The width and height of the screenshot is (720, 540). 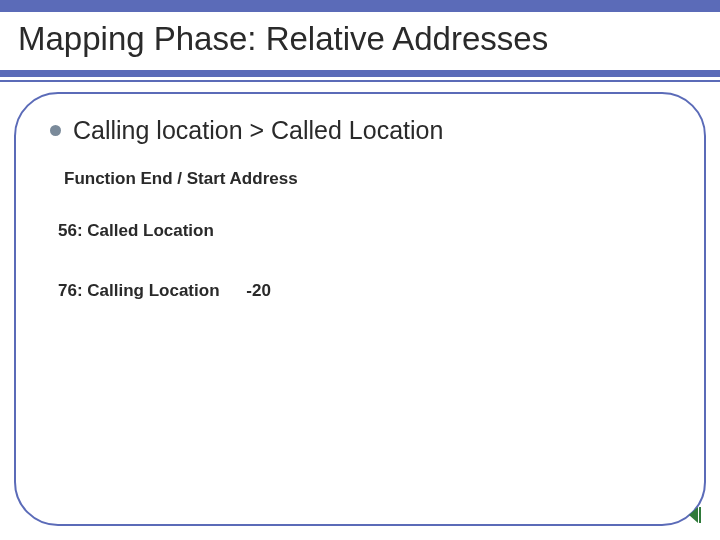 What do you see at coordinates (360, 74) in the screenshot?
I see `divider-thick` at bounding box center [360, 74].